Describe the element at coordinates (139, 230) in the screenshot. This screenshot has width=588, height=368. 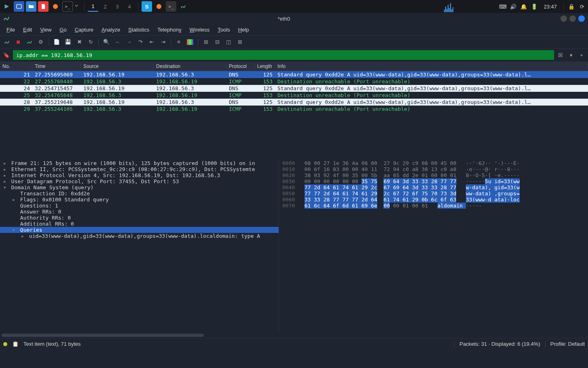
I see `tree-node: ▾ Queries` at that location.